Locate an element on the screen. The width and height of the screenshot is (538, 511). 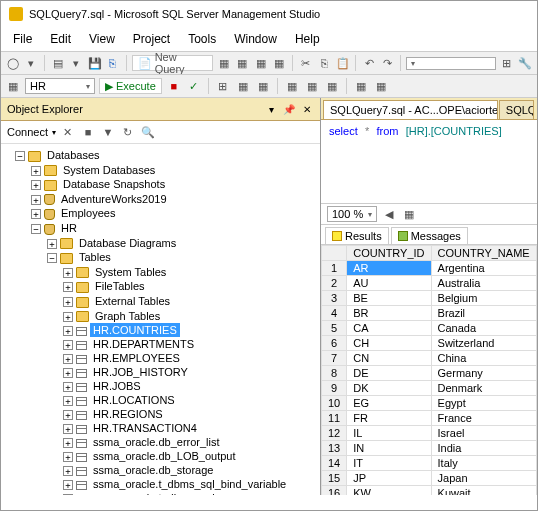
tree-system-tables: System Tables is located at coordinates (130, 272).